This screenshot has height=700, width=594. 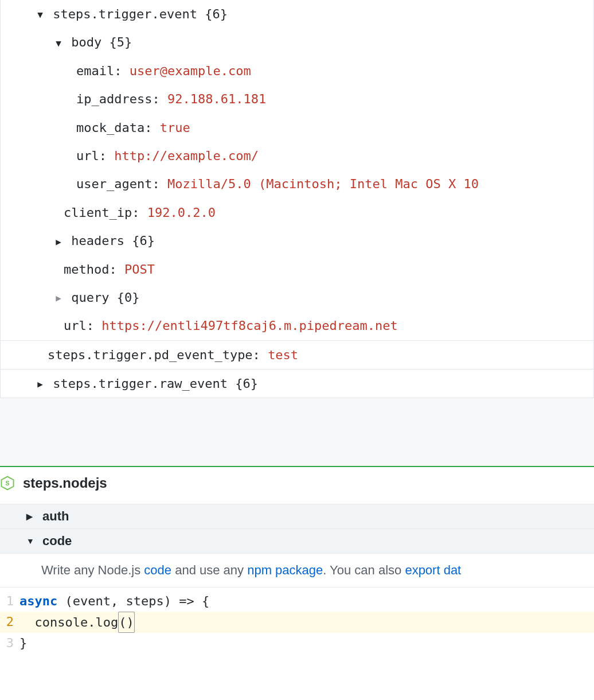 I want to click on link-npm-package: npm package, so click(x=285, y=570).